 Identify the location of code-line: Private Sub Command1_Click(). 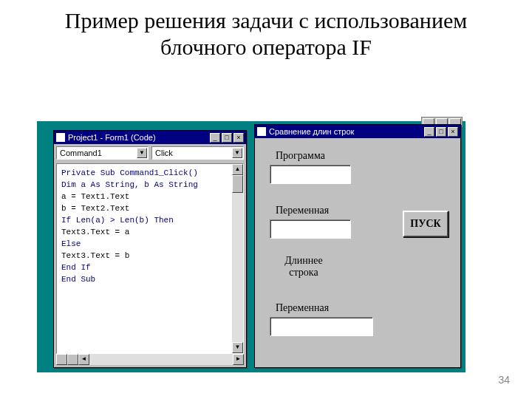
(151, 173).